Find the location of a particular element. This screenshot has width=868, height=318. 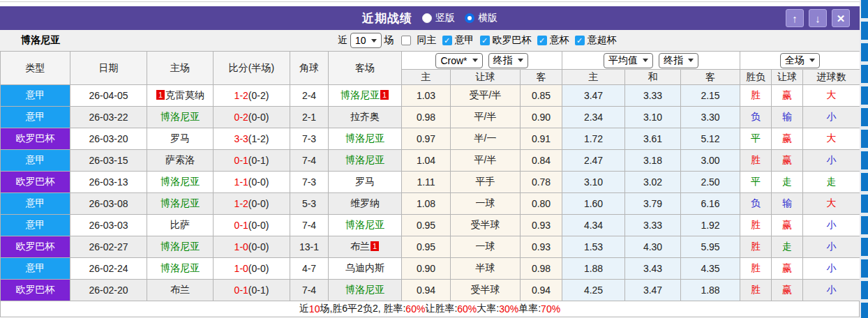

bookmaker-index-select: 终指 is located at coordinates (508, 61).